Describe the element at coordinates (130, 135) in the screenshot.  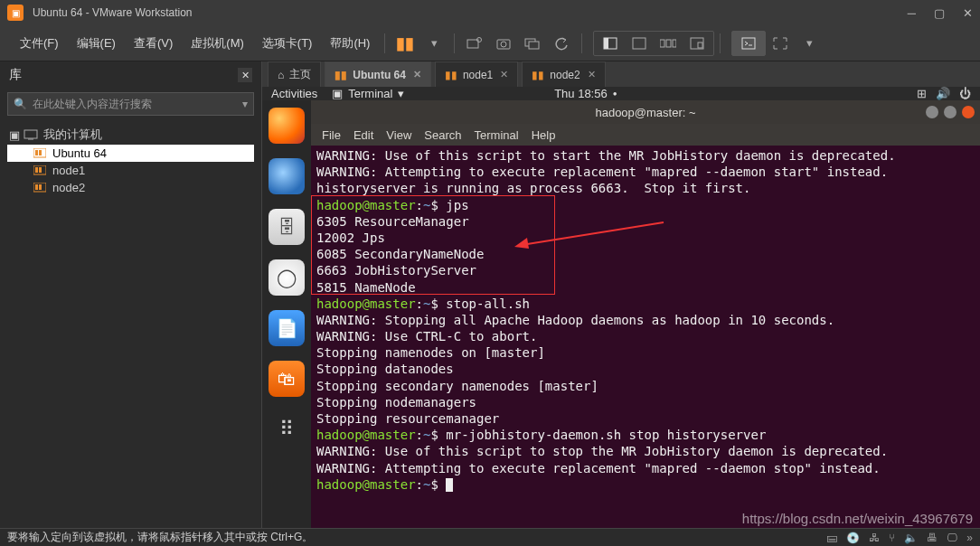
I see `tree-root: ▣ 我的计算机` at that location.